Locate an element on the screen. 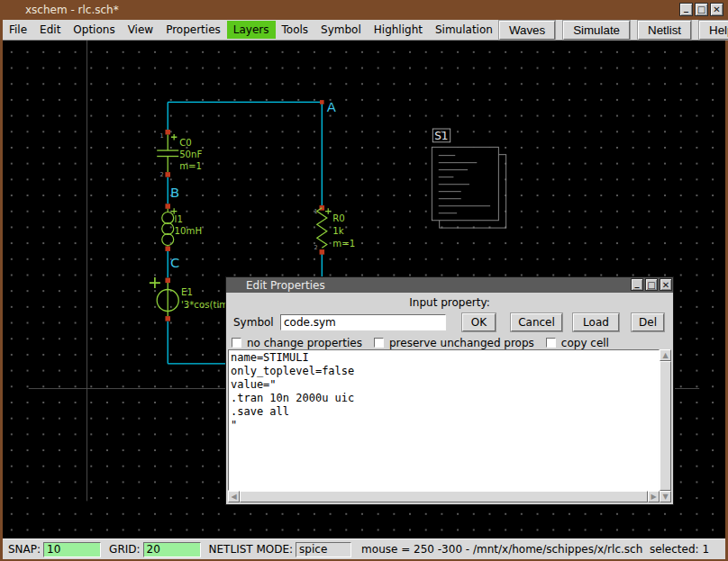 This screenshot has height=561, width=728. mouse-status-text: mouse = 250 -300 - /mnt/x/home/schippes/… is located at coordinates (535, 549).